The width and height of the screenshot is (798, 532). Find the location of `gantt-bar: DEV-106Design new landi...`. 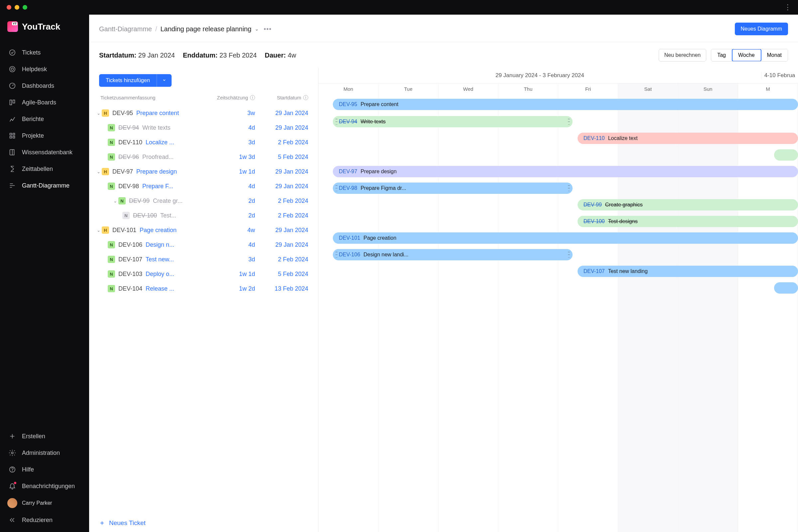

gantt-bar: DEV-106Design new landi... is located at coordinates (453, 254).